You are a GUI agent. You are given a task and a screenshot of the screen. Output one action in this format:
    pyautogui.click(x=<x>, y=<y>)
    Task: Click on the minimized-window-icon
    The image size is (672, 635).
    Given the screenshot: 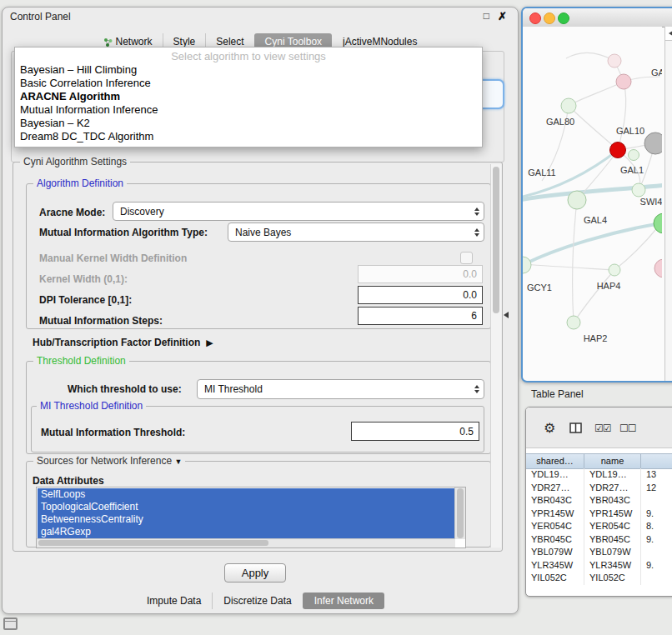 What is the action you would take?
    pyautogui.click(x=10, y=623)
    